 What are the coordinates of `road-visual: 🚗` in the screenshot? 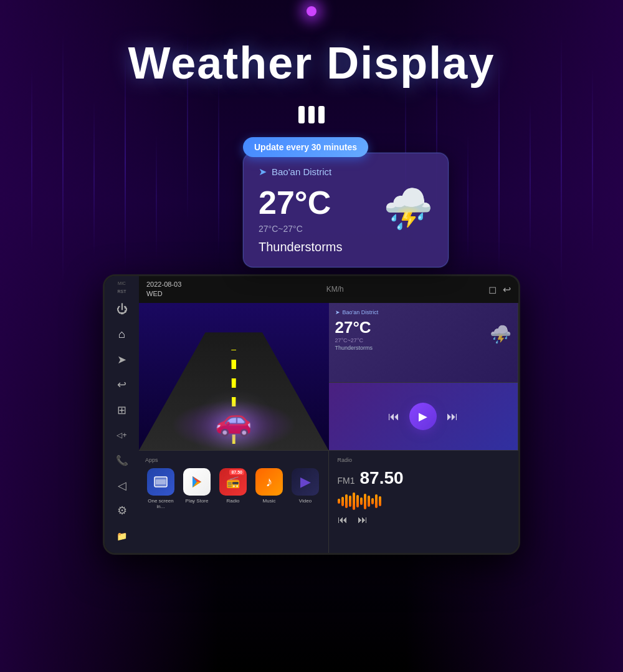 It's located at (234, 377).